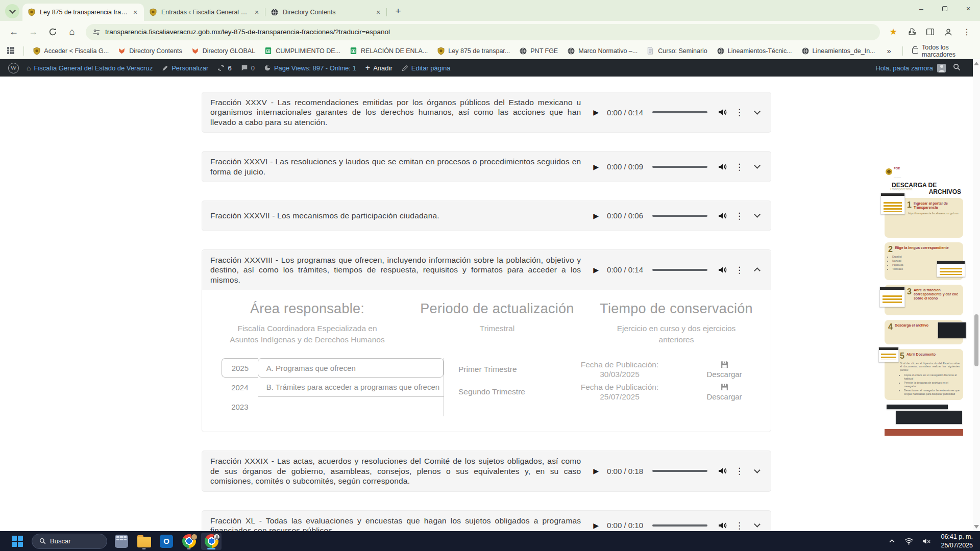 This screenshot has height=551, width=980. I want to click on user-avatar, so click(941, 68).